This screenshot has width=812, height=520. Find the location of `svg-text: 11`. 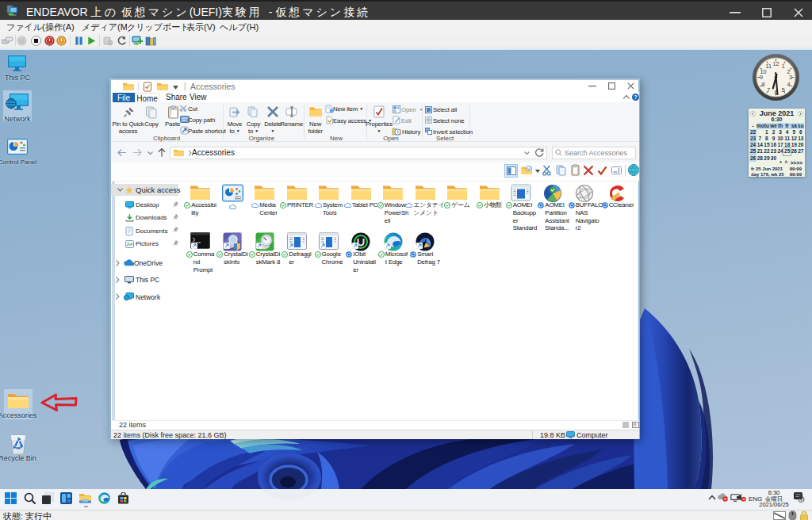

svg-text: 11 is located at coordinates (768, 67).